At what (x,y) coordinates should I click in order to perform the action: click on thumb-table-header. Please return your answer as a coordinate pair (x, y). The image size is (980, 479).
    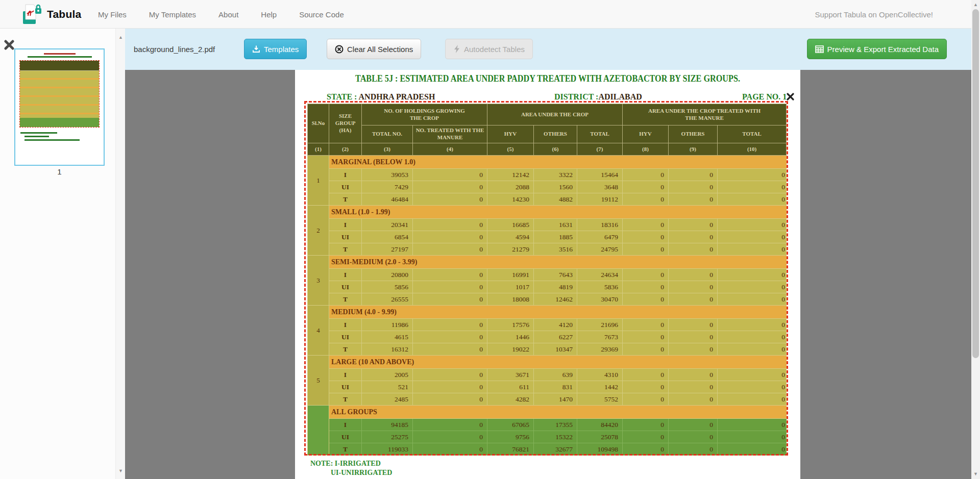
    Looking at the image, I should click on (59, 66).